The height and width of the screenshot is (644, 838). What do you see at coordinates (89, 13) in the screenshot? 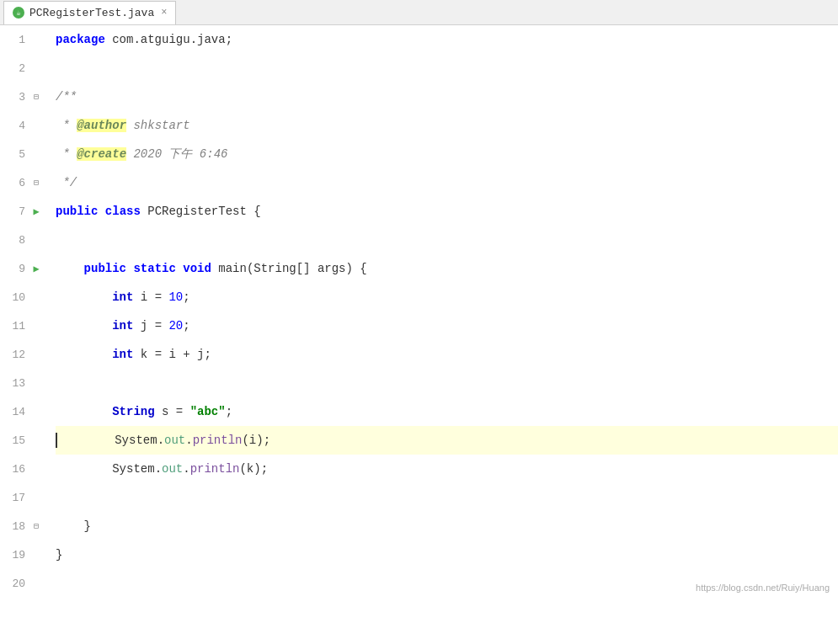
I see `editor-tab: ☕ PCRegisterTest.java ×` at bounding box center [89, 13].